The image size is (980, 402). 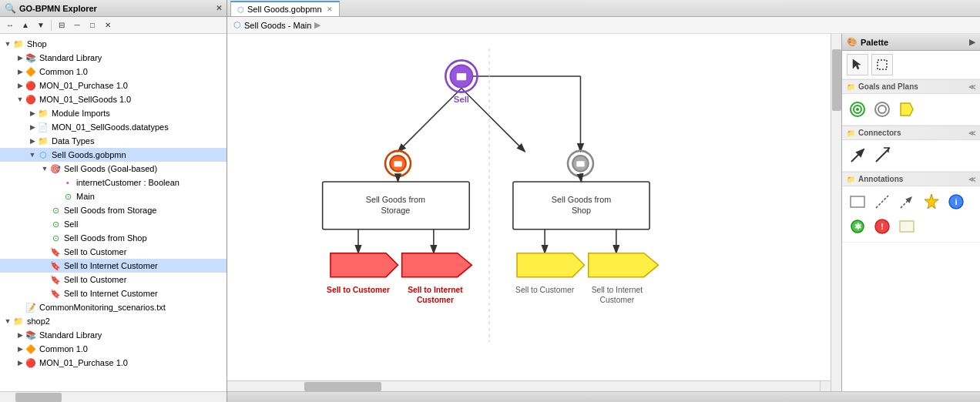 I want to click on palette-expand-icon: ▶, so click(x=972, y=42).